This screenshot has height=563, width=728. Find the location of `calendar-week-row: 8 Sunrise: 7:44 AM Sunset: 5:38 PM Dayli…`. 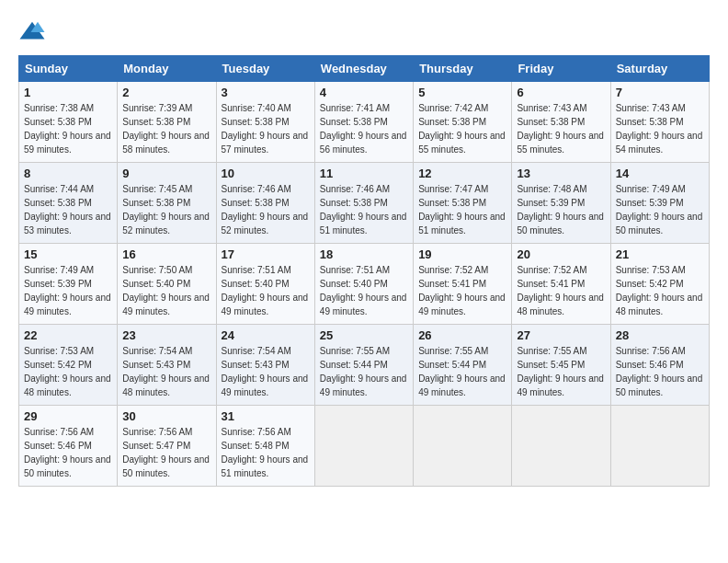

calendar-week-row: 8 Sunrise: 7:44 AM Sunset: 5:38 PM Dayli… is located at coordinates (364, 203).